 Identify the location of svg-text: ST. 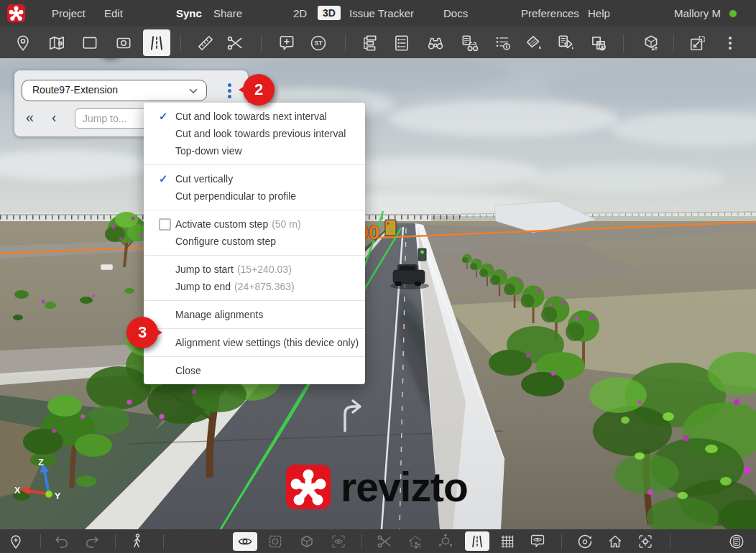
(318, 43).